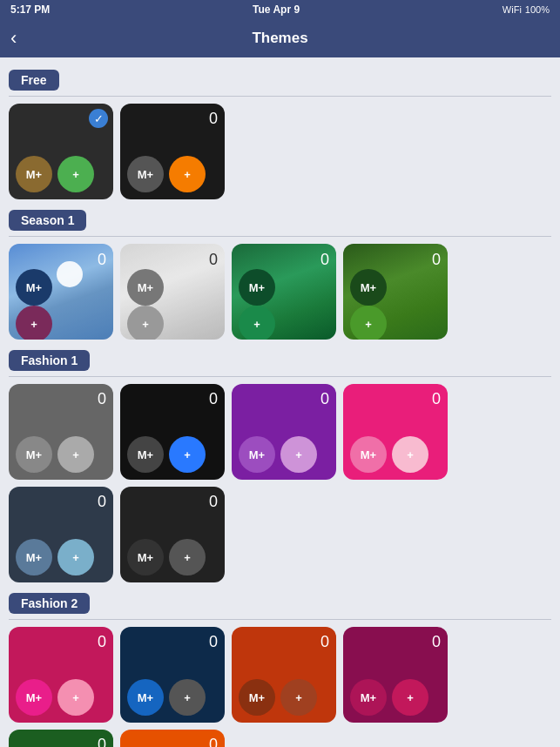 This screenshot has height=747, width=560. Describe the element at coordinates (512, 10) in the screenshot. I see `wifi-icon: WiFi` at that location.